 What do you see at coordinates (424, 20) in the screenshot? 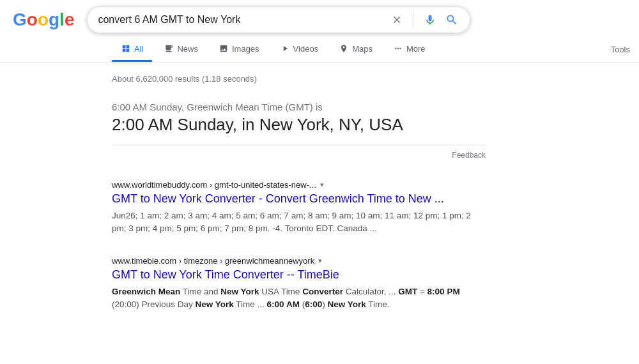
I see `search-icons` at bounding box center [424, 20].